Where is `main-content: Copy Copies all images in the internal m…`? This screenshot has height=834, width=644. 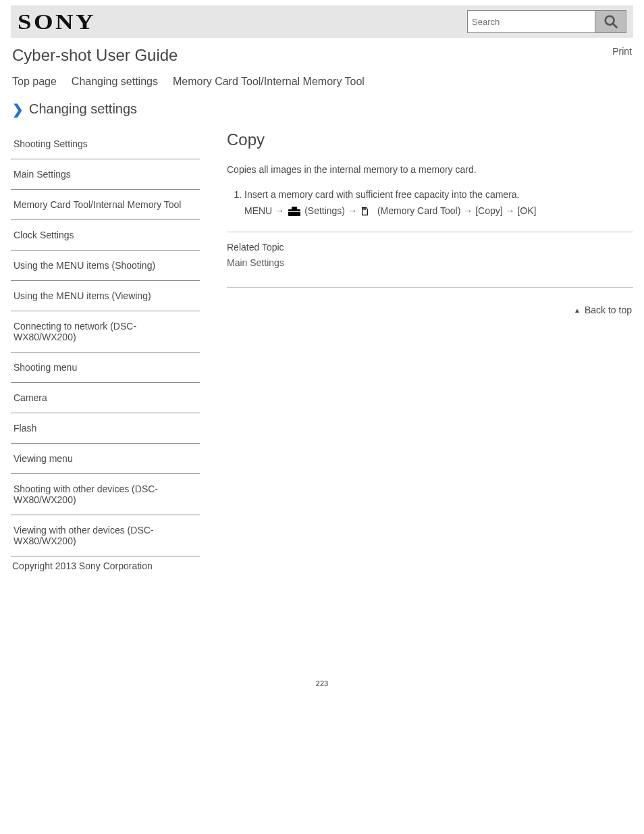
main-content: Copy Copies all images in the internal m… is located at coordinates (430, 226).